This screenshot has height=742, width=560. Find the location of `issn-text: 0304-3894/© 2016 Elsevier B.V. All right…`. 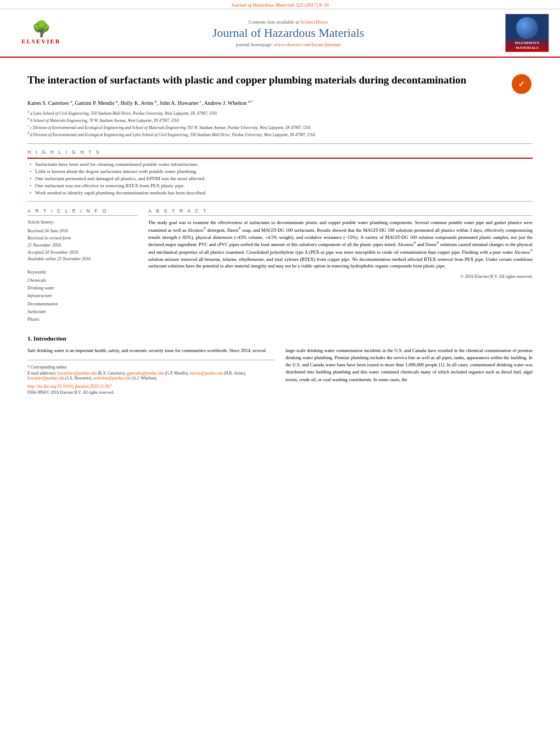

issn-text: 0304-3894/© 2016 Elsevier B.V. All right… is located at coordinates (151, 392).